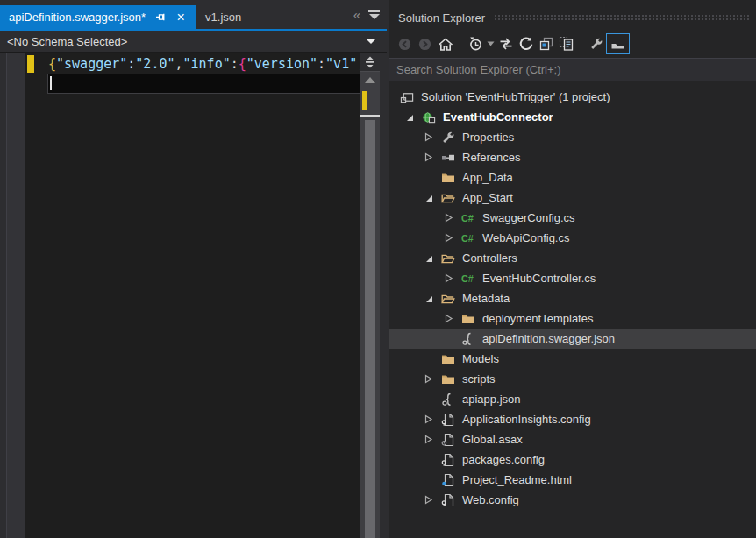  Describe the element at coordinates (505, 44) in the screenshot. I see `sync-with-active-document-icon` at that location.